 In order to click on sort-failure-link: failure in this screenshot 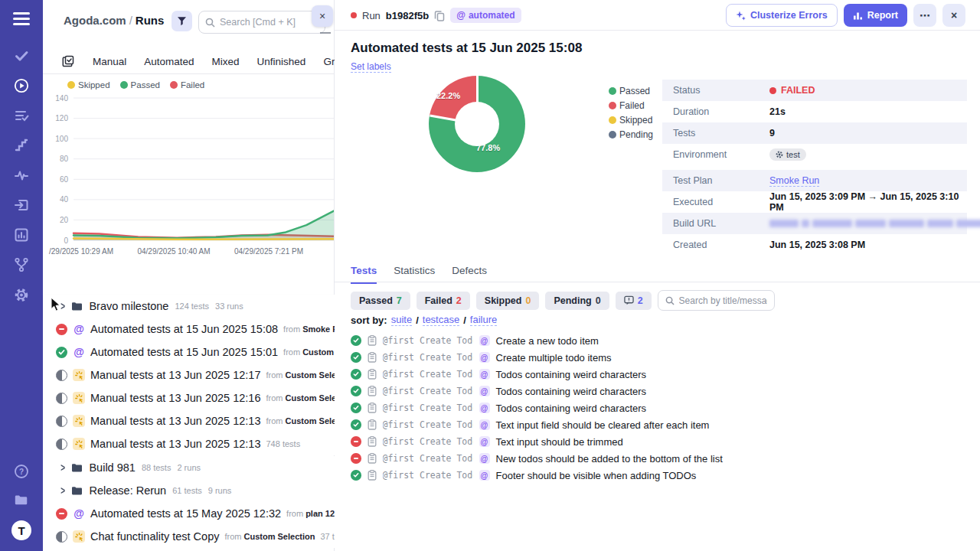, I will do `click(484, 320)`.